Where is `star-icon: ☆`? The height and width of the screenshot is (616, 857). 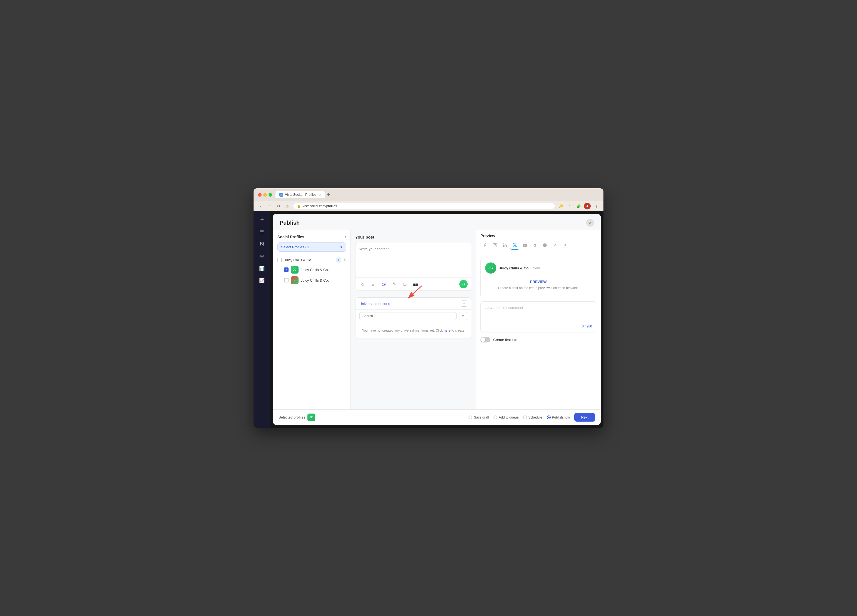
star-icon: ☆ is located at coordinates (570, 206).